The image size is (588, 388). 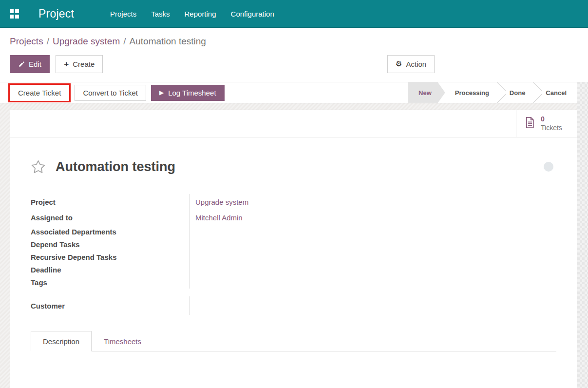 I want to click on breadcrumb-projects: Projects, so click(x=26, y=41).